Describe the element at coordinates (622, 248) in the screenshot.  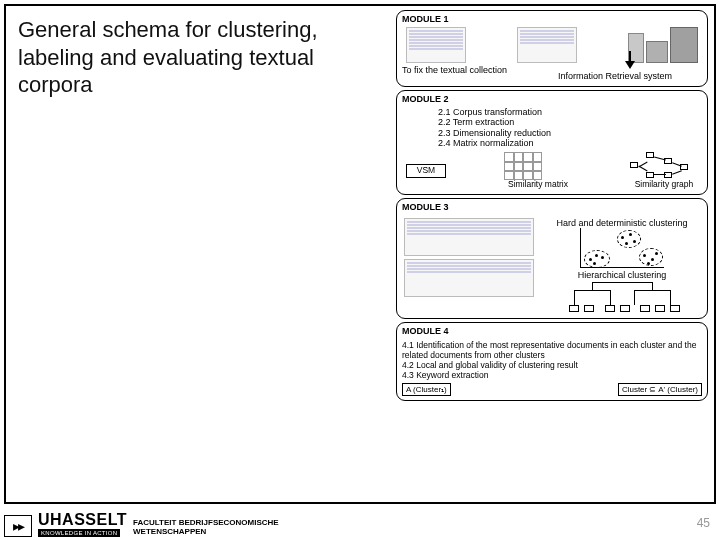
I see `scatter-plot-icon` at that location.